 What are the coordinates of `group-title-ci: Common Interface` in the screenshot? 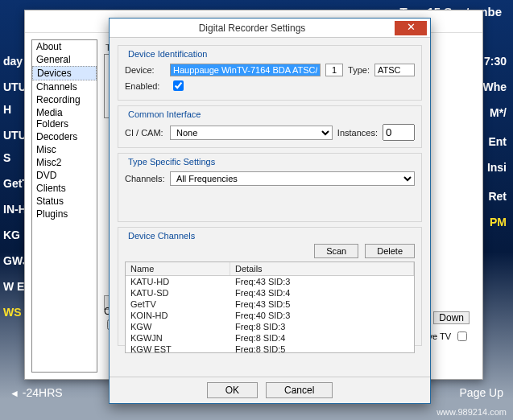 It's located at (164, 114).